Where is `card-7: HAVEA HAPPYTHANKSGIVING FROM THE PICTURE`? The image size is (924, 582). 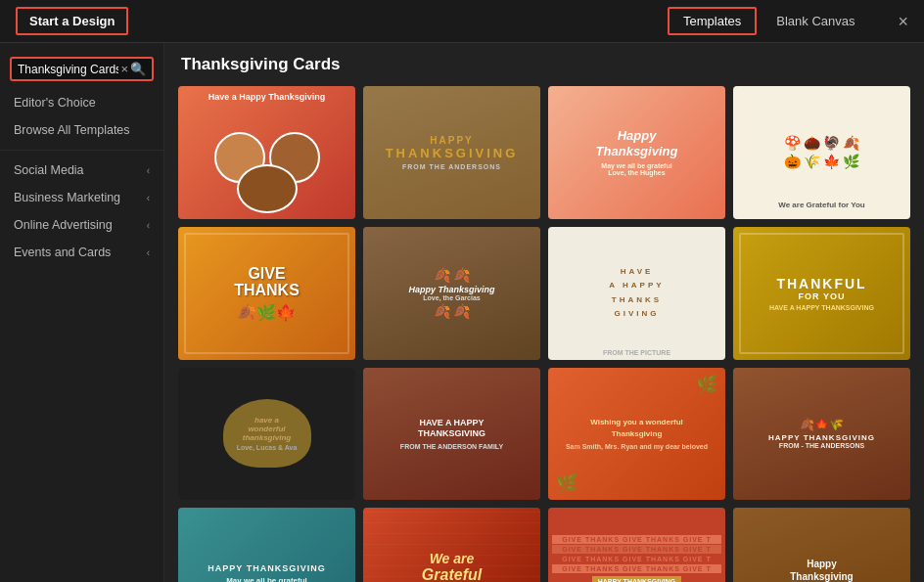
card-7: HAVEA HAPPYTHANKSGIVING FROM THE PICTURE is located at coordinates (636, 293).